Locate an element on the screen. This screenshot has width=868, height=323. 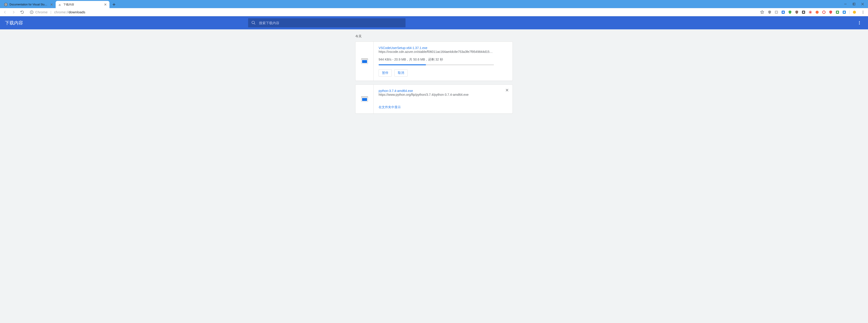
address-bar: Chrome | chrome://downloads is located at coordinates (392, 12).